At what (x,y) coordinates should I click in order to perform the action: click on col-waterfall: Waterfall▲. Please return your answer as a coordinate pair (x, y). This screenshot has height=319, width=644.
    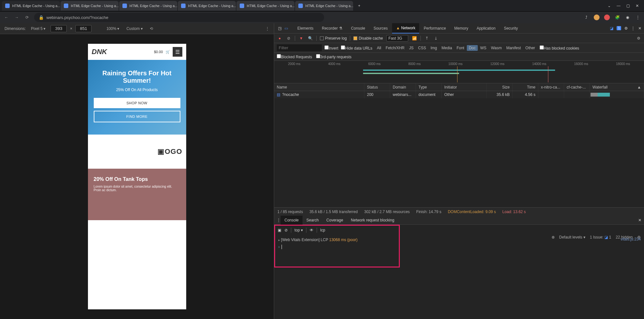
    Looking at the image, I should click on (617, 87).